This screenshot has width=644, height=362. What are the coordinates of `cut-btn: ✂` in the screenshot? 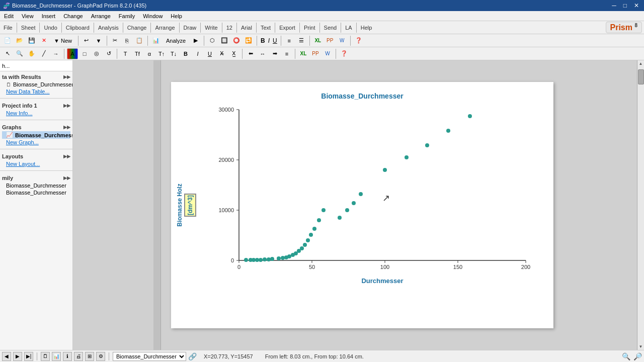 It's located at (115, 41).